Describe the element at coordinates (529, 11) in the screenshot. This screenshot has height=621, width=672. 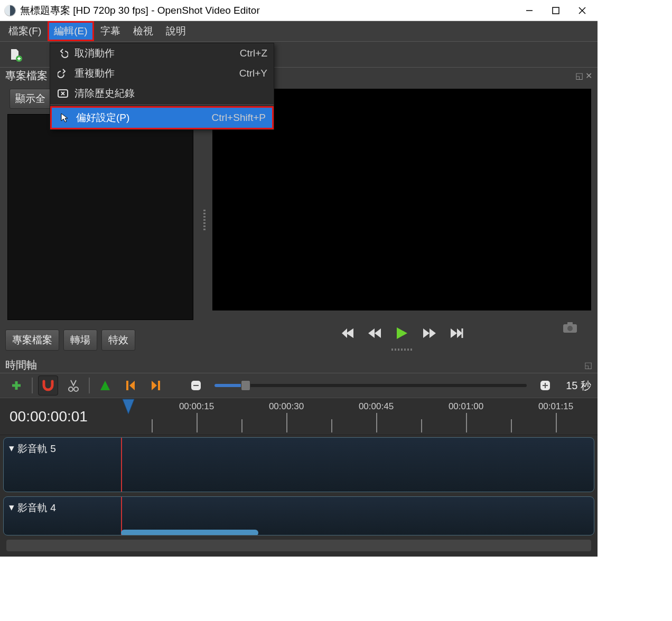
I see `minimize-button` at that location.